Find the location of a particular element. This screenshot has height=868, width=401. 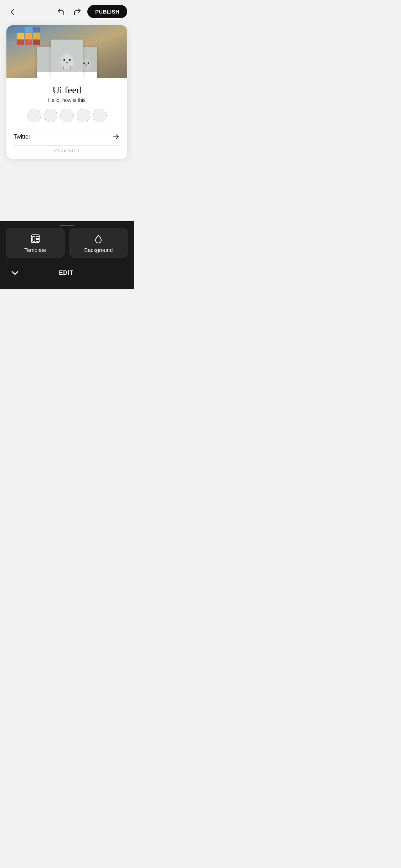

twitter-link-label: Twitter is located at coordinates (22, 137).